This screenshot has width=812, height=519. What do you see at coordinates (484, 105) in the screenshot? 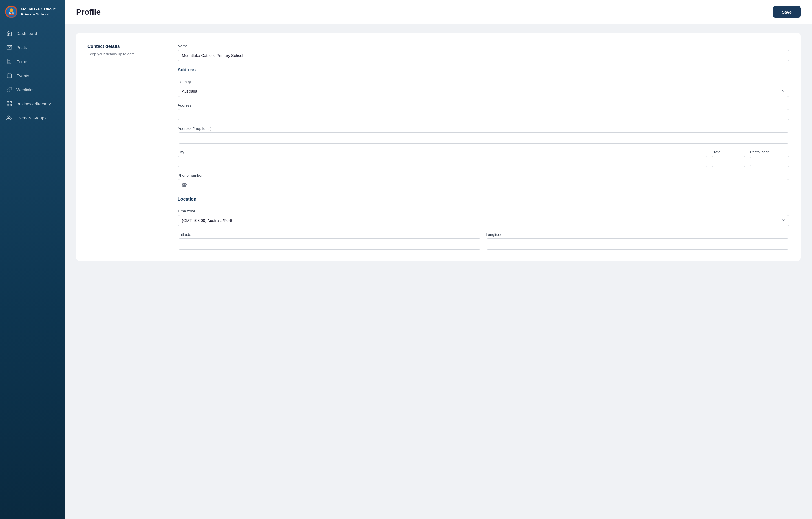
I see `address-label: Address` at bounding box center [484, 105].